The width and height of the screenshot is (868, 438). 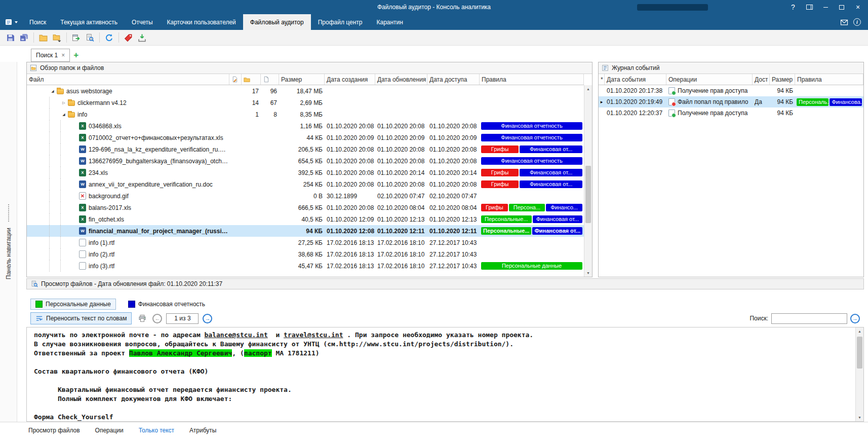 I want to click on column-header: Операции, so click(x=709, y=79).